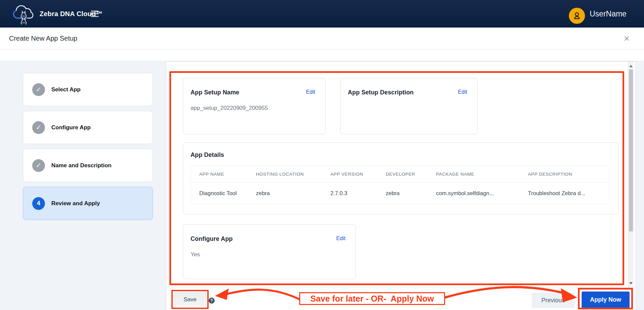  What do you see at coordinates (463, 92) in the screenshot?
I see `edit-description-link: Edit` at bounding box center [463, 92].